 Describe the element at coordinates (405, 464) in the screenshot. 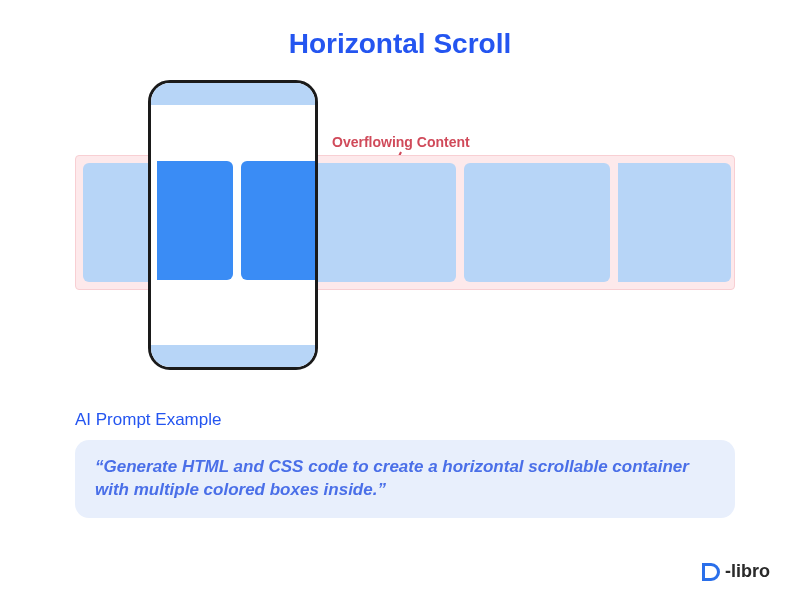

I see `prompt-example-section: AI Prompt Example “Generate HTML and CSS…` at that location.